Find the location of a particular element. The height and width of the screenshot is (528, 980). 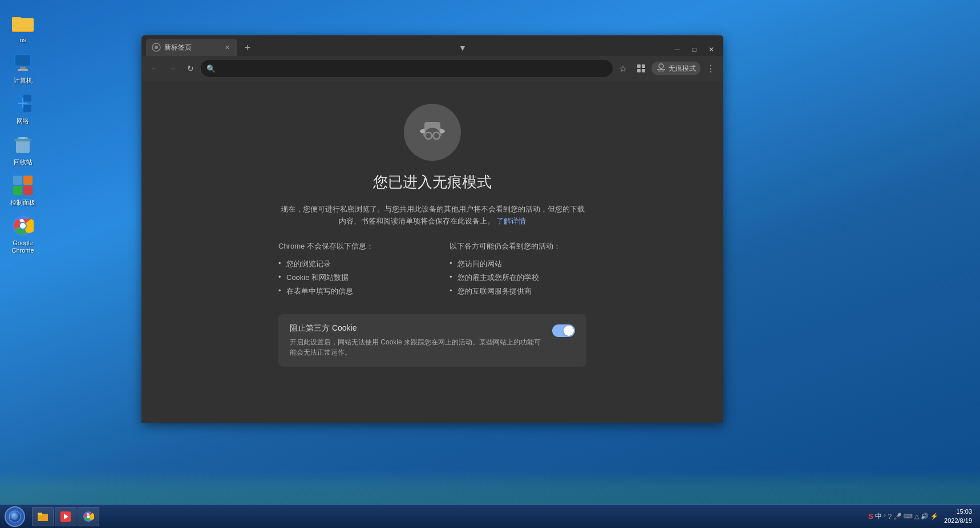

forward-button: → is located at coordinates (172, 68).